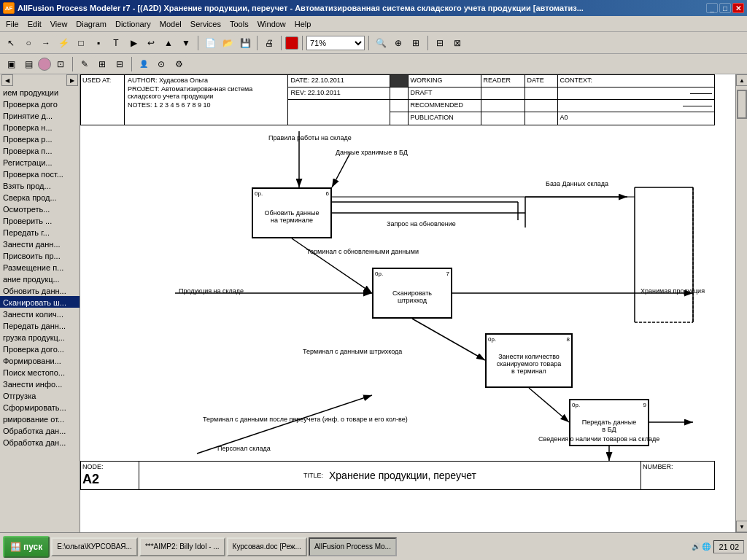 The height and width of the screenshot is (560, 747). I want to click on sidebar-item-15: Размещение п..., so click(39, 267).